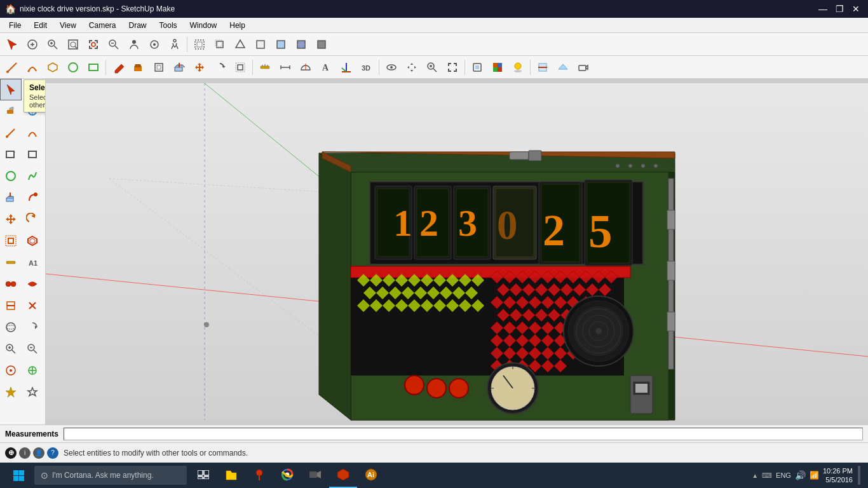 This screenshot has width=868, height=488. Describe the element at coordinates (154, 44) in the screenshot. I see `look-around-btn` at that location.